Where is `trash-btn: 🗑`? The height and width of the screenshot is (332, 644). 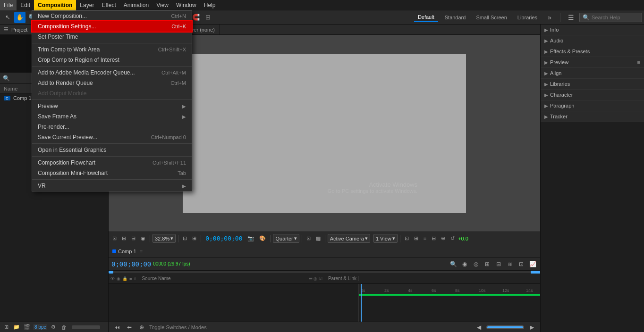
trash-btn: 🗑 is located at coordinates (64, 327).